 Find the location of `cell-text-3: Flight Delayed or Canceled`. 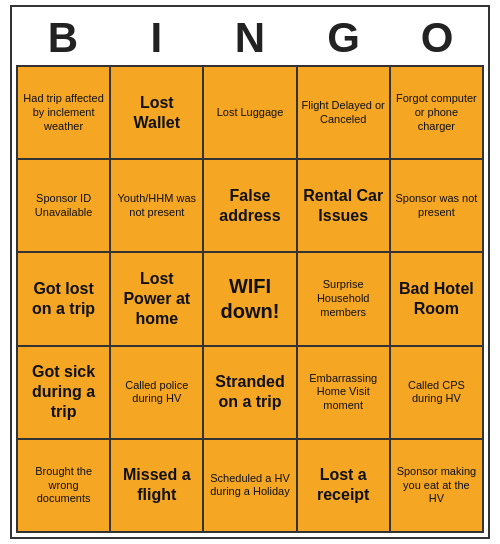

cell-text-3: Flight Delayed or Canceled is located at coordinates (344, 113).